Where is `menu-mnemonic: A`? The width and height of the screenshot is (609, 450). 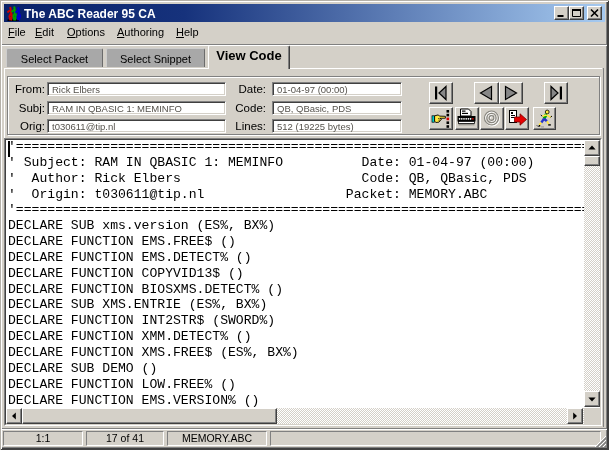
menu-mnemonic: A is located at coordinates (120, 32).